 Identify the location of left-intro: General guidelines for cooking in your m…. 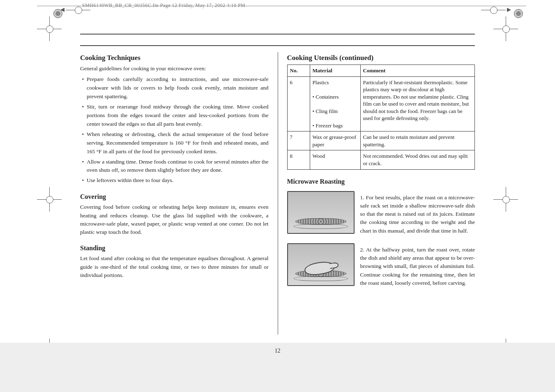
(174, 69).